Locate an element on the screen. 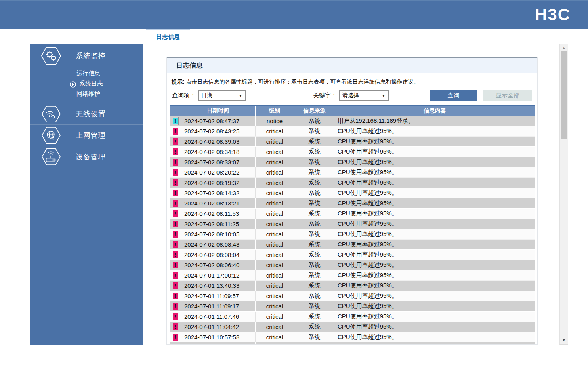 This screenshot has height=371, width=588. query-field-label: 查询项： is located at coordinates (184, 96).